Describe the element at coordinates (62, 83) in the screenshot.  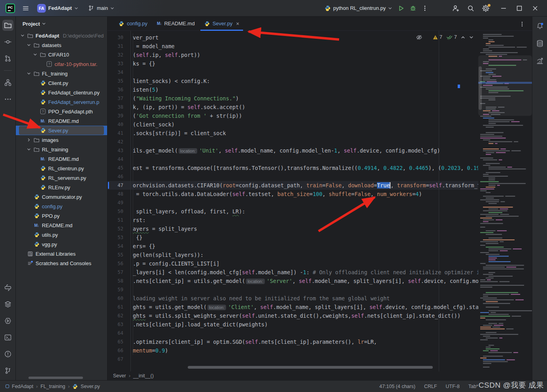
I see `tree-item-Client.py: Client.py` at that location.